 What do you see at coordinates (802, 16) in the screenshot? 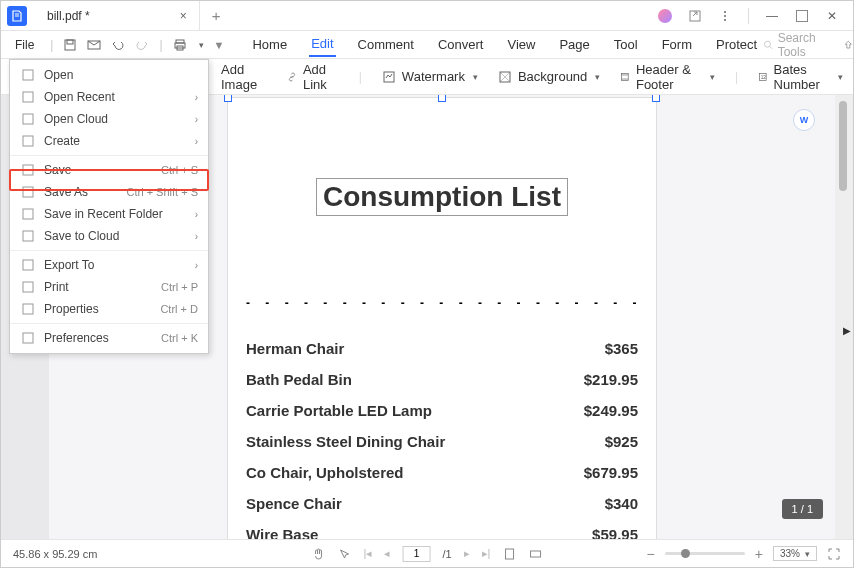
I see `maximize-button` at bounding box center [802, 16].